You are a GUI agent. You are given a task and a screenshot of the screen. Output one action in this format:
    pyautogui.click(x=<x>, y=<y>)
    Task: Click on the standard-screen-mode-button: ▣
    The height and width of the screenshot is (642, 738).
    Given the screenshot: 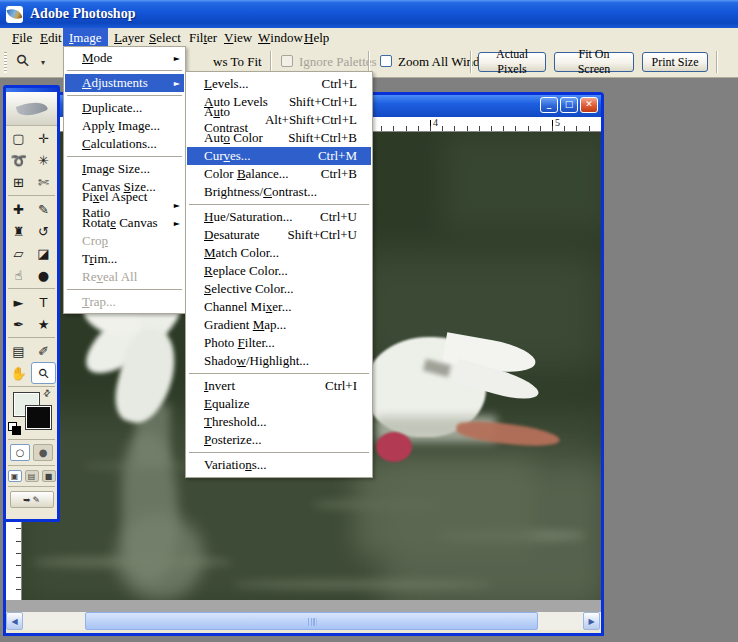 What is the action you would take?
    pyautogui.click(x=15, y=476)
    